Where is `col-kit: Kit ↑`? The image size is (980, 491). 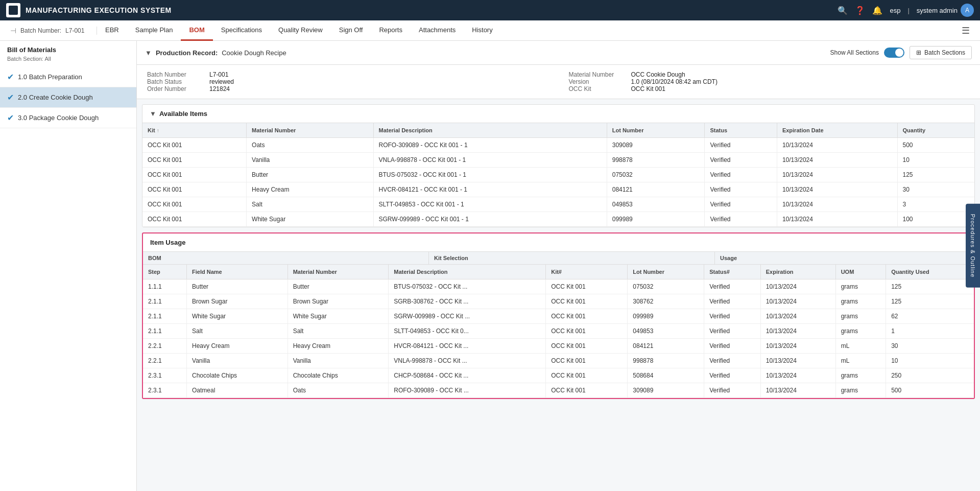 col-kit: Kit ↑ is located at coordinates (195, 131).